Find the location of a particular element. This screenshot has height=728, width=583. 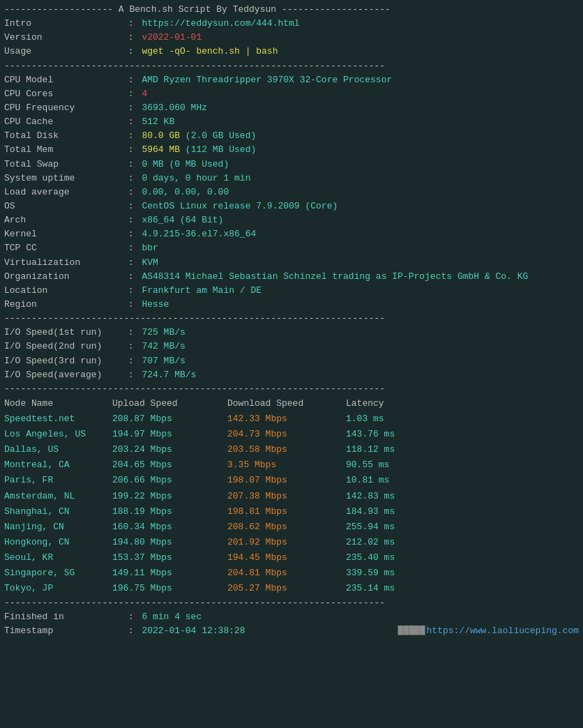

arch-label: Arch is located at coordinates (63, 220).